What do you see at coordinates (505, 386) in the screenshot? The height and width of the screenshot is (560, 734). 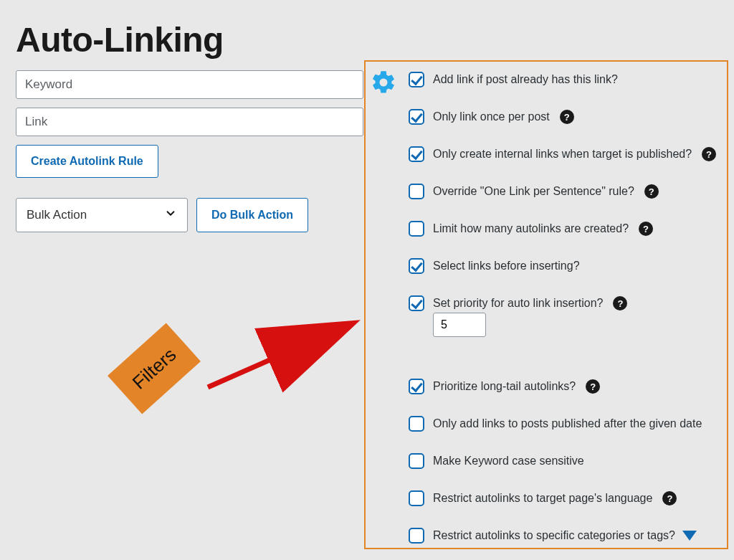 I see `opt-label: Prioritize long-tail autolinks?` at bounding box center [505, 386].